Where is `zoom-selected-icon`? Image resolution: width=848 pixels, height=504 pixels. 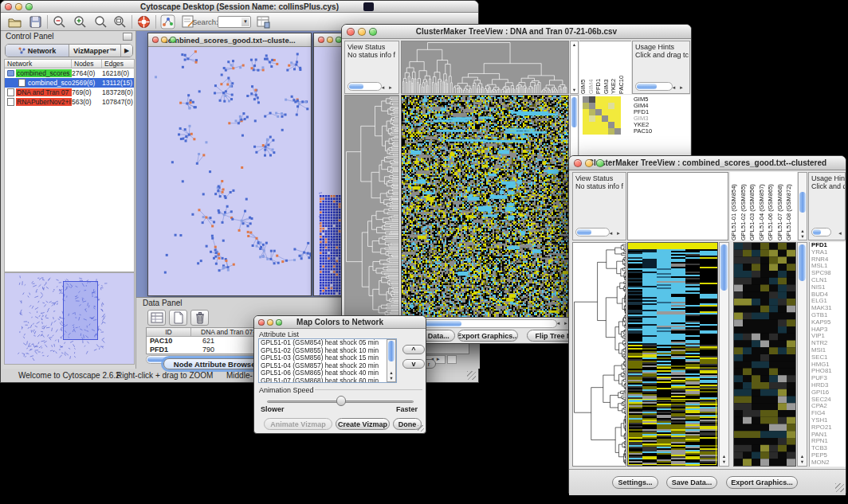 zoom-selected-icon is located at coordinates (100, 22).